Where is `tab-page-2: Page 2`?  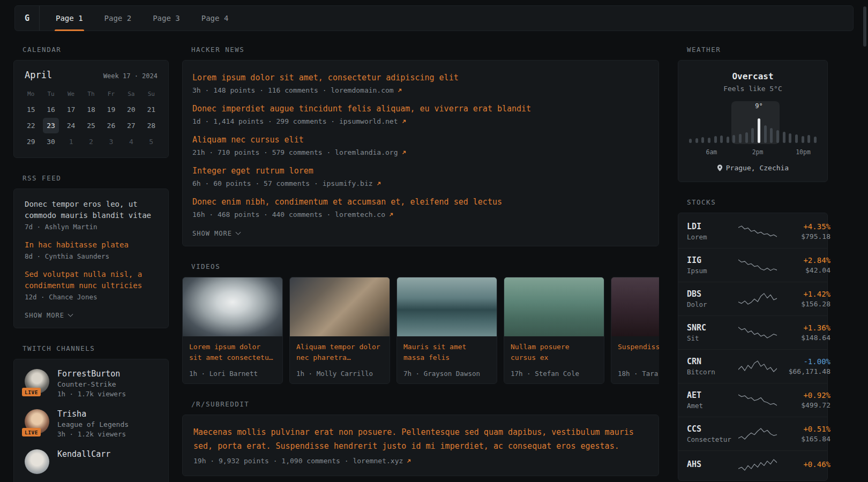
tab-page-2: Page 2 is located at coordinates (118, 18).